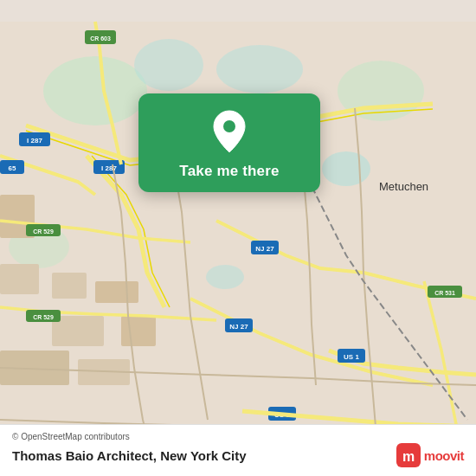 The height and width of the screenshot is (476, 476). What do you see at coordinates (130, 455) in the screenshot?
I see `place-name: Thomas Baio Architect, New York City` at bounding box center [130, 455].